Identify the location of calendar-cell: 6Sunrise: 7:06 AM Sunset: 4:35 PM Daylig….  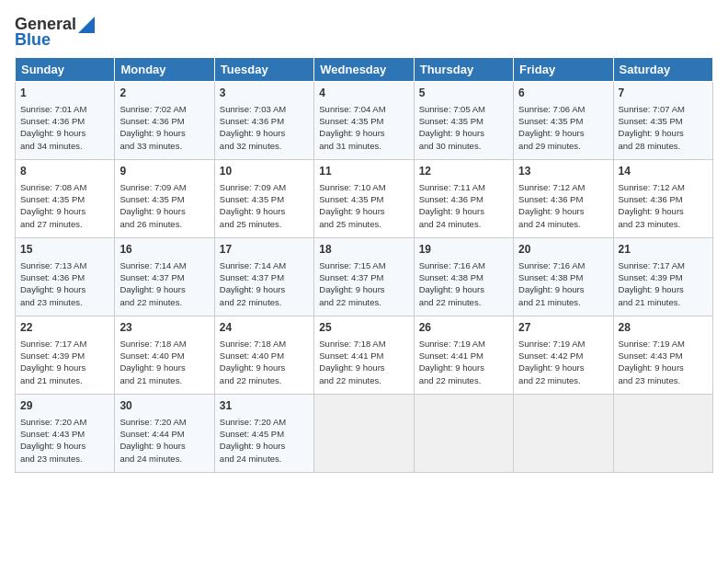
(563, 121).